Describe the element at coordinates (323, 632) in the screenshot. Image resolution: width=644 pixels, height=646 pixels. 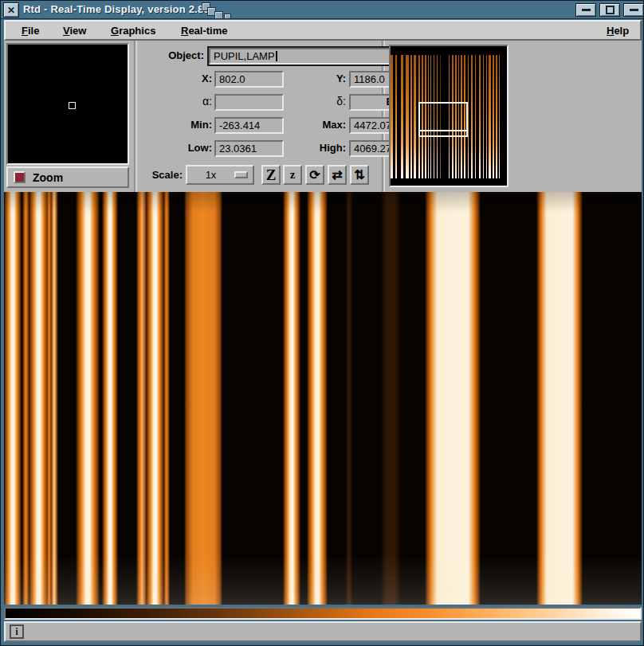
I see `statusbar: i` at that location.